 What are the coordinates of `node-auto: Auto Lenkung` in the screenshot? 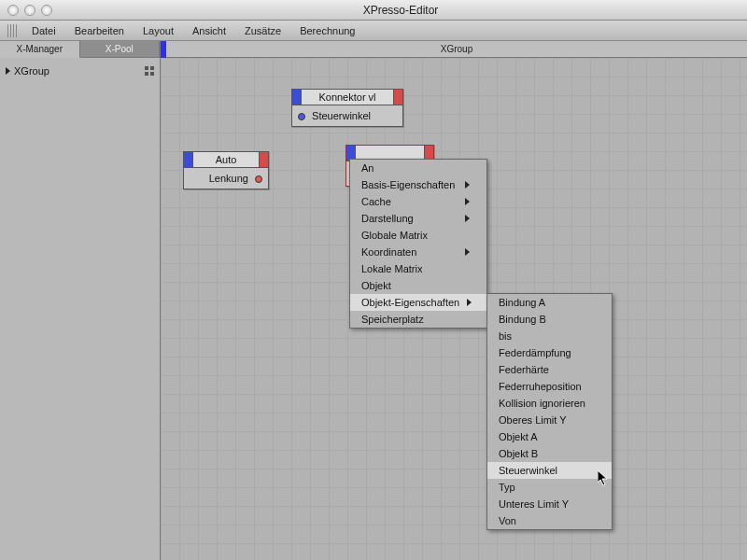 It's located at (226, 170).